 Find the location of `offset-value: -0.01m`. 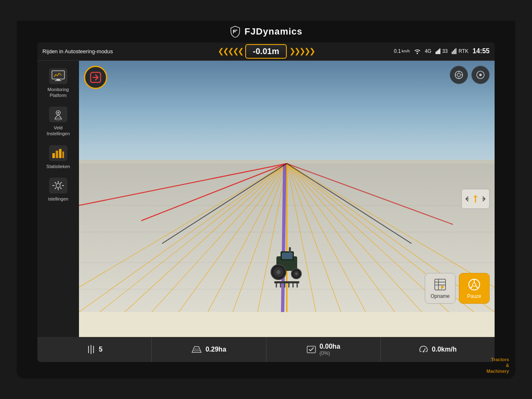

offset-value: -0.01m is located at coordinates (266, 52).